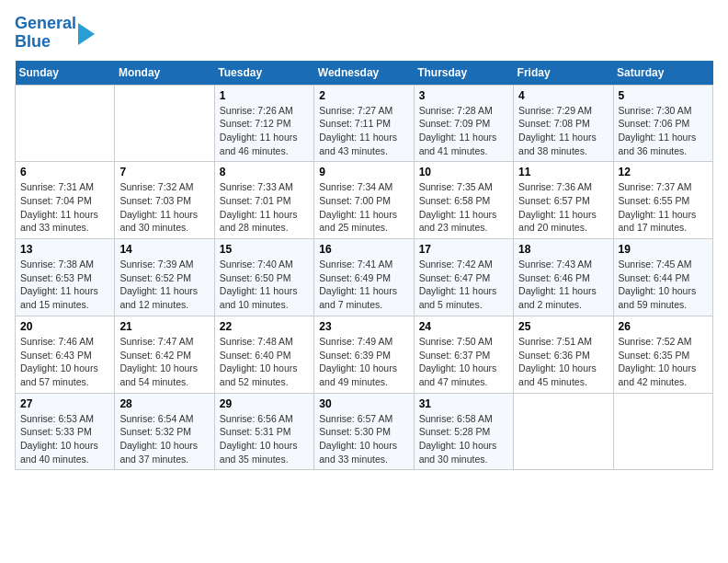  Describe the element at coordinates (463, 172) in the screenshot. I see `day-number: 10` at that location.